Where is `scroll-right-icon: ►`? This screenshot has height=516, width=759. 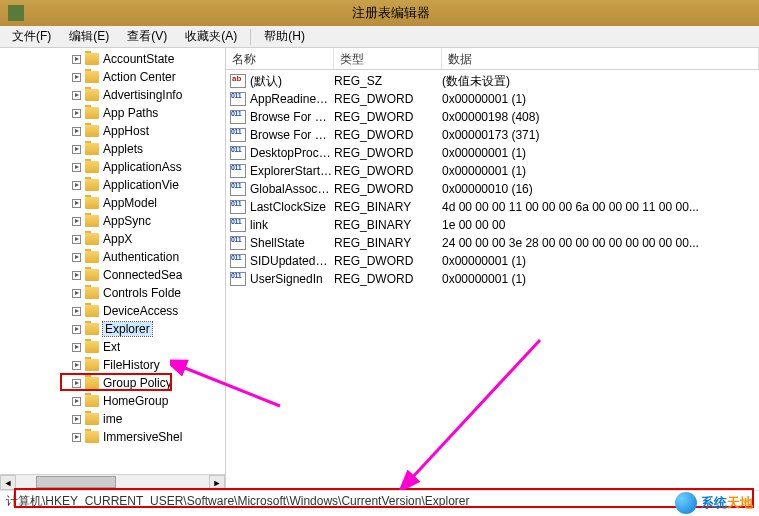
scroll-right-icon: ► is located at coordinates (217, 482).